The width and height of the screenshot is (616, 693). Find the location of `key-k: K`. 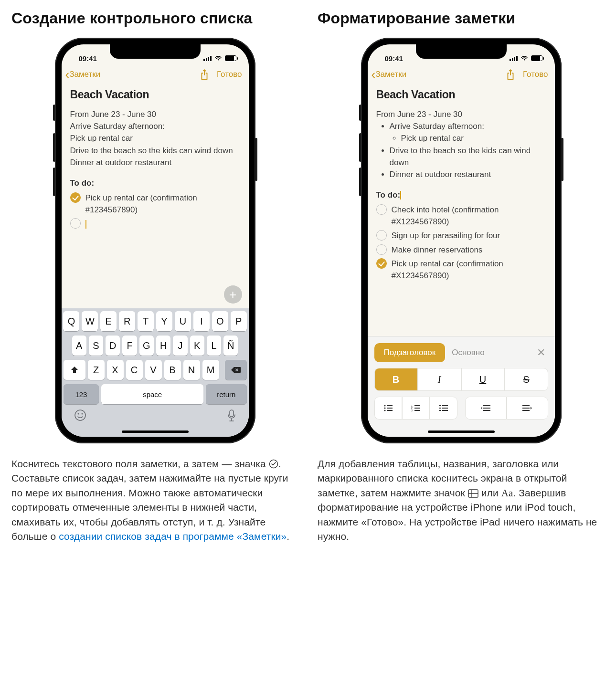

key-k: K is located at coordinates (197, 346).